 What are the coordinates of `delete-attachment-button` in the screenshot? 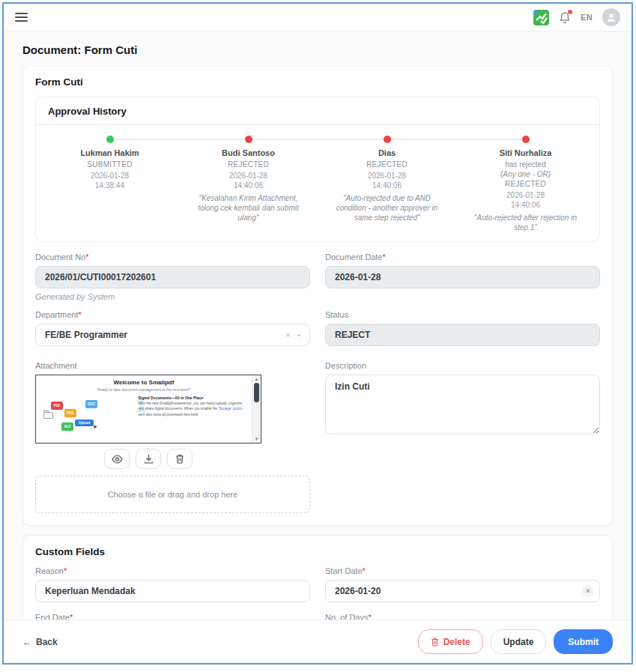 It's located at (180, 458).